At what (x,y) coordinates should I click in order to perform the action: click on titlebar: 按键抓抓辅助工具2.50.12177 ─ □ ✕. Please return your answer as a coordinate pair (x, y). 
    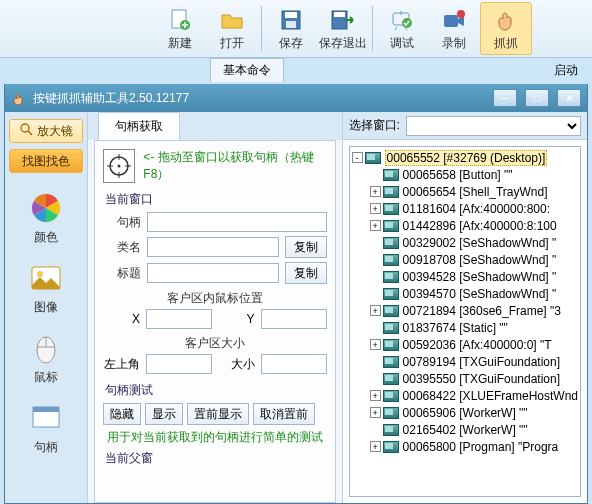
    Looking at the image, I should click on (296, 98).